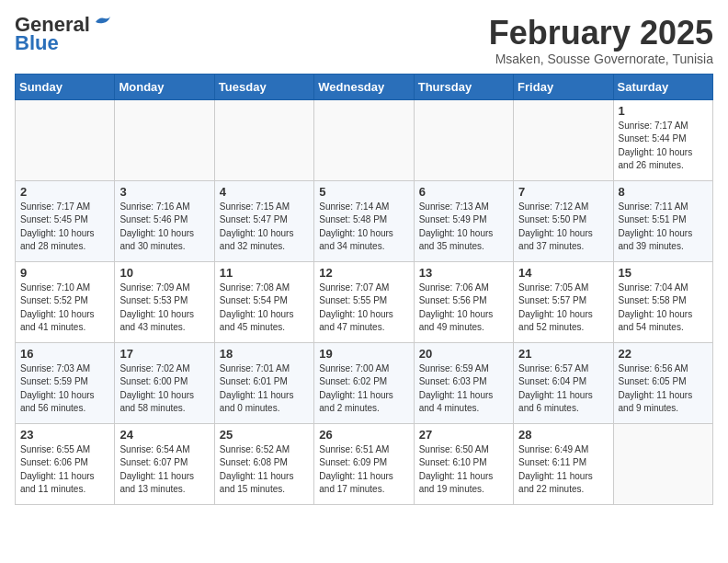 The image size is (728, 563). What do you see at coordinates (664, 146) in the screenshot?
I see `day-info: Sunrise: 7:17 AM Sunset: 5:44 PM Dayligh…` at bounding box center [664, 146].